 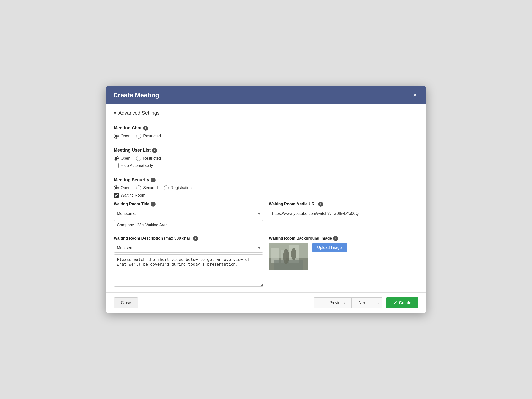 What do you see at coordinates (336, 238) in the screenshot?
I see `waiting-room-background-info-icon: i` at bounding box center [336, 238].